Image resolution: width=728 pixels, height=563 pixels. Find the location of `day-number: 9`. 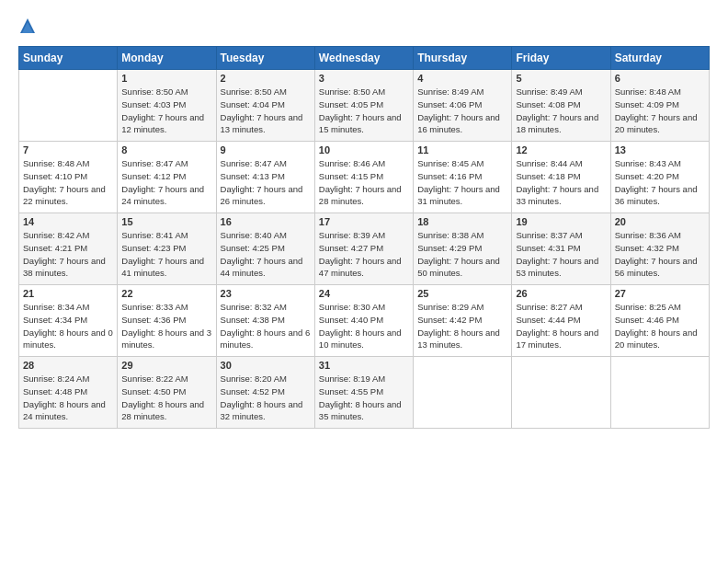

day-number: 9 is located at coordinates (266, 150).